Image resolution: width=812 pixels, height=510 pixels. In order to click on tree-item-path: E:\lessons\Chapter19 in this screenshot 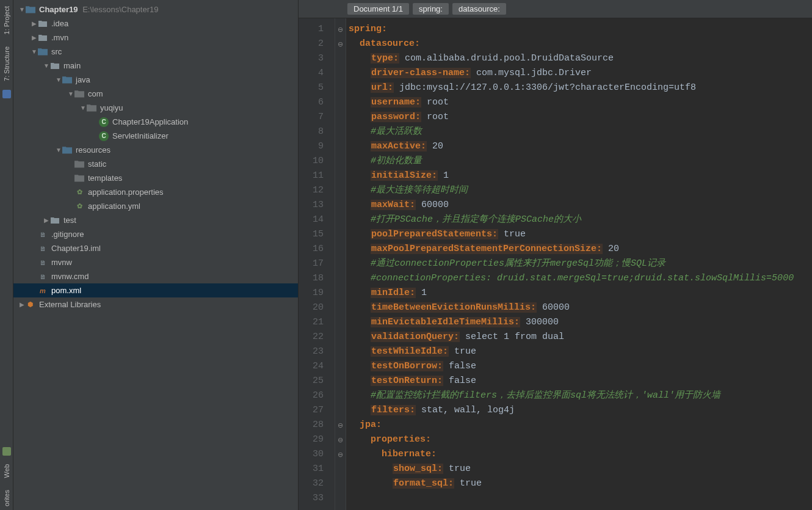, I will do `click(120, 10)`.